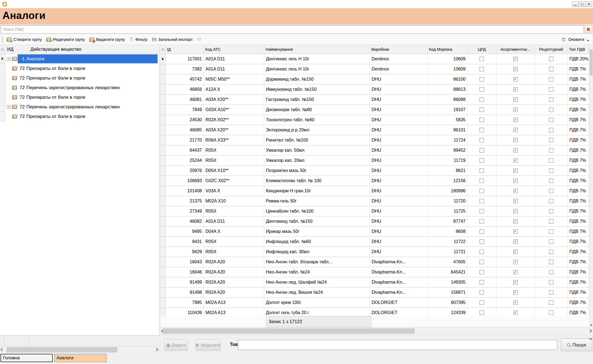  What do you see at coordinates (551, 49) in the screenshot?
I see `column-header-prescription: Рецептурний` at bounding box center [551, 49].